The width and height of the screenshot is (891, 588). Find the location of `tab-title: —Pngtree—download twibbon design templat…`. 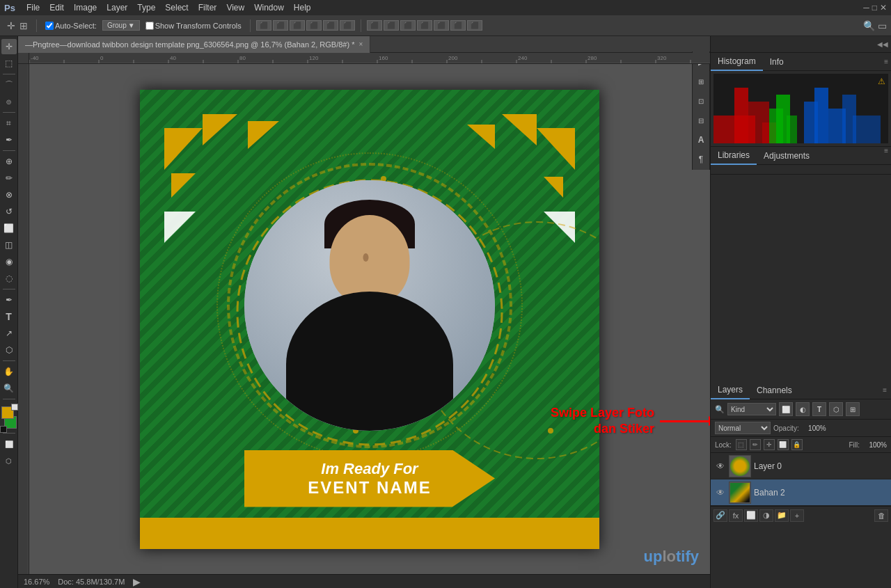

tab-title: —Pngtree—download twibbon design templat… is located at coordinates (189, 45).